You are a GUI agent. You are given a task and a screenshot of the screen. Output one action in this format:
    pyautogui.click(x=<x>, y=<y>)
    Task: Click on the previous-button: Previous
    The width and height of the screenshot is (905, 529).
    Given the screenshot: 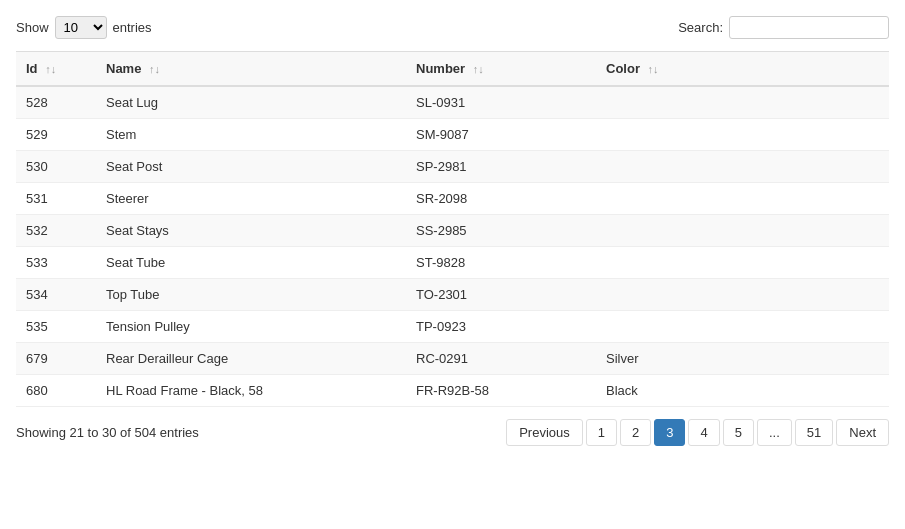 What is the action you would take?
    pyautogui.click(x=544, y=432)
    